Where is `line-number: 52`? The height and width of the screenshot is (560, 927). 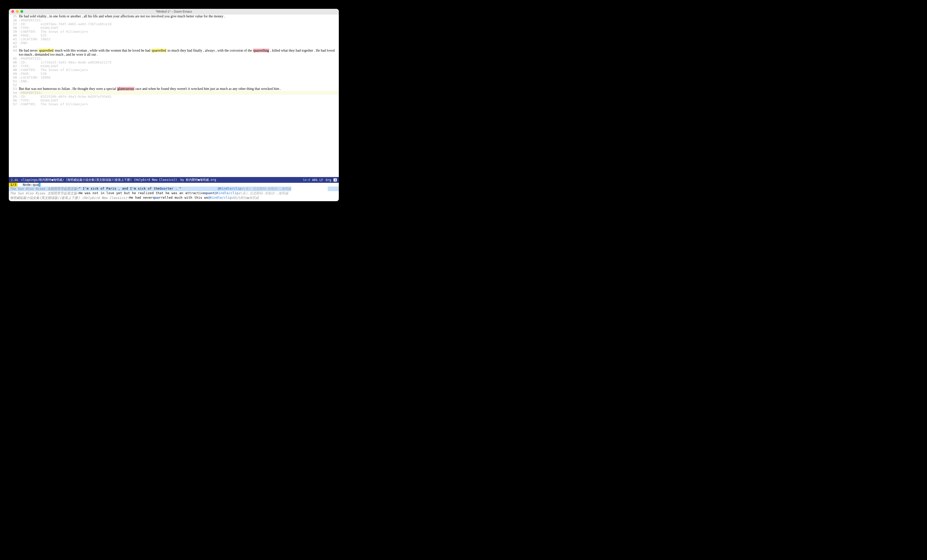
line-number: 52 is located at coordinates (14, 85).